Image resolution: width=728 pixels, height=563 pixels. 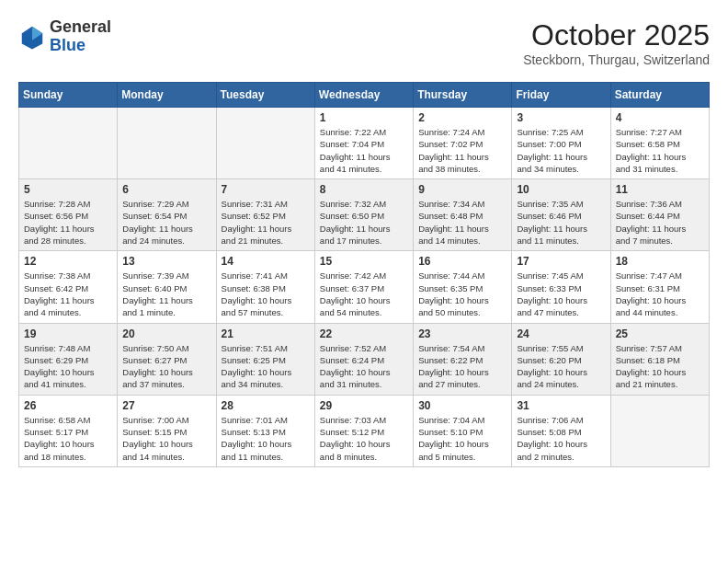 I want to click on day-number: 27, so click(x=166, y=406).